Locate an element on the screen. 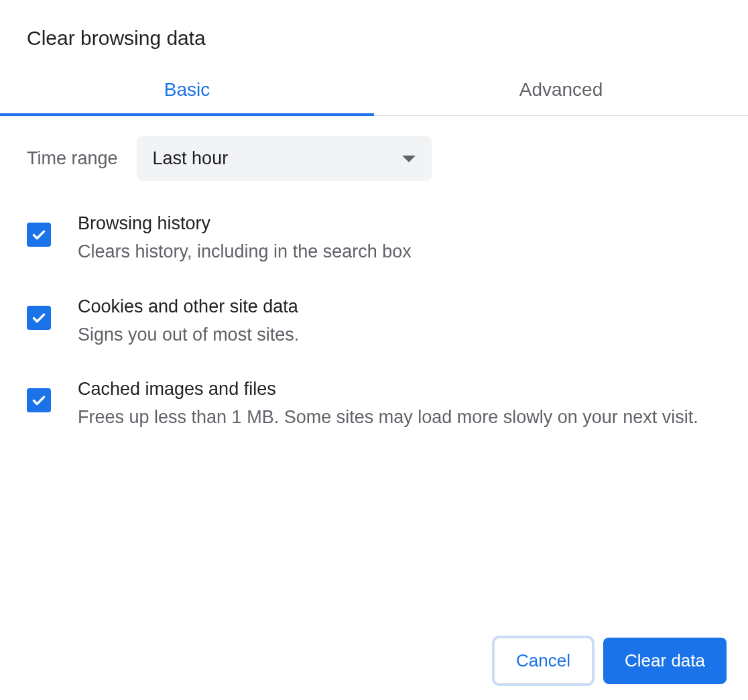 The height and width of the screenshot is (700, 748). option-browsing-history: Browsing history Clears history, includi… is located at coordinates (374, 239).